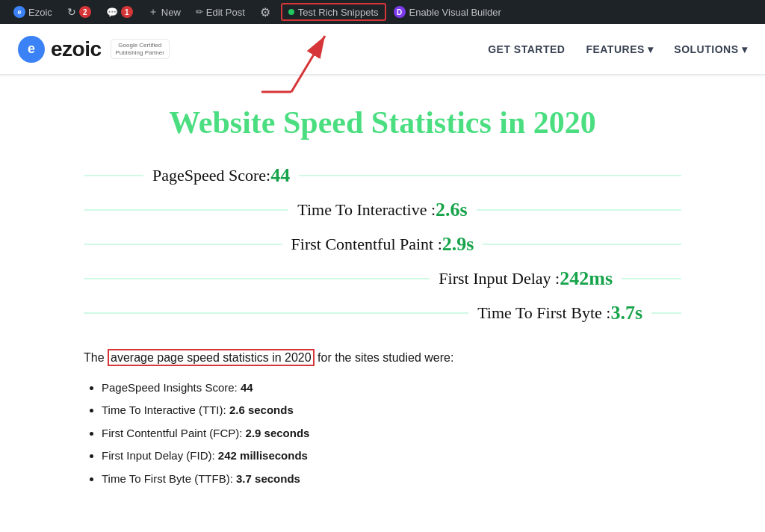 The width and height of the screenshot is (765, 532). What do you see at coordinates (382, 176) in the screenshot?
I see `stat-row-pagespeed: PageSpeed Score: 44` at bounding box center [382, 176].